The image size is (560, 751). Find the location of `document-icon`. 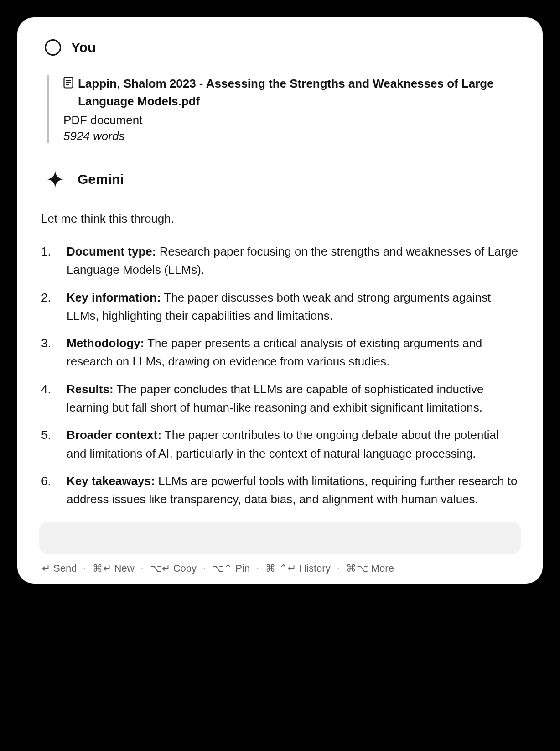

document-icon is located at coordinates (68, 83).